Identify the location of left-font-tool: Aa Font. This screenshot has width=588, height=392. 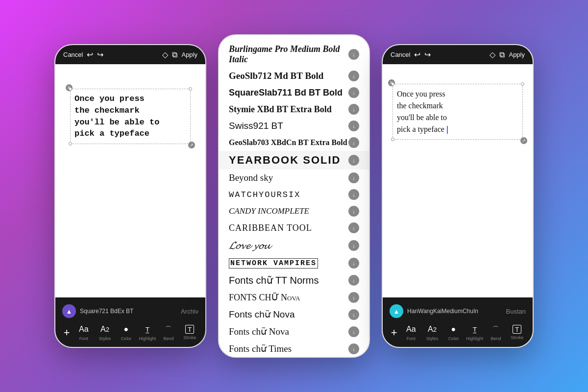
(84, 332).